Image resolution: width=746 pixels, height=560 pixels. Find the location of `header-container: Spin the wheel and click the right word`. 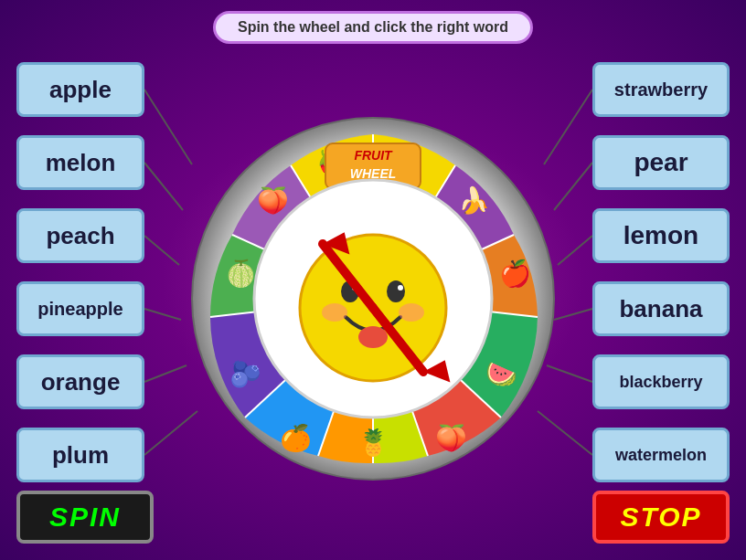

header-container: Spin the wheel and click the right word is located at coordinates (373, 27).